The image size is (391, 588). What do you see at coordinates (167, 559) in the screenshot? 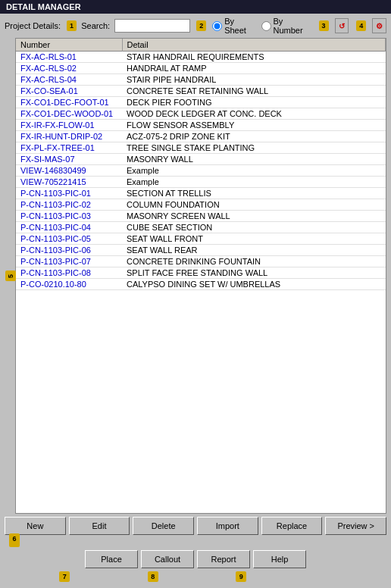
I see `callout-label: Callout` at bounding box center [167, 559].